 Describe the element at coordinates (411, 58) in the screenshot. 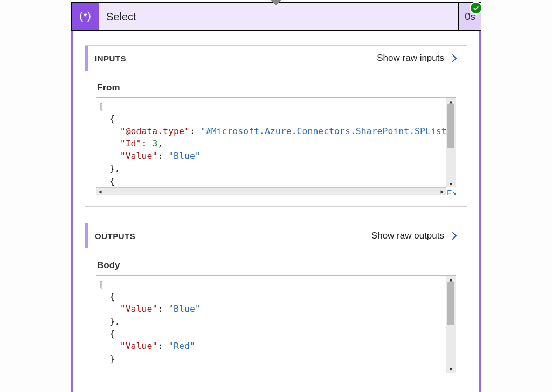

I see `show-raw-inputs-label: Show raw inputs` at that location.